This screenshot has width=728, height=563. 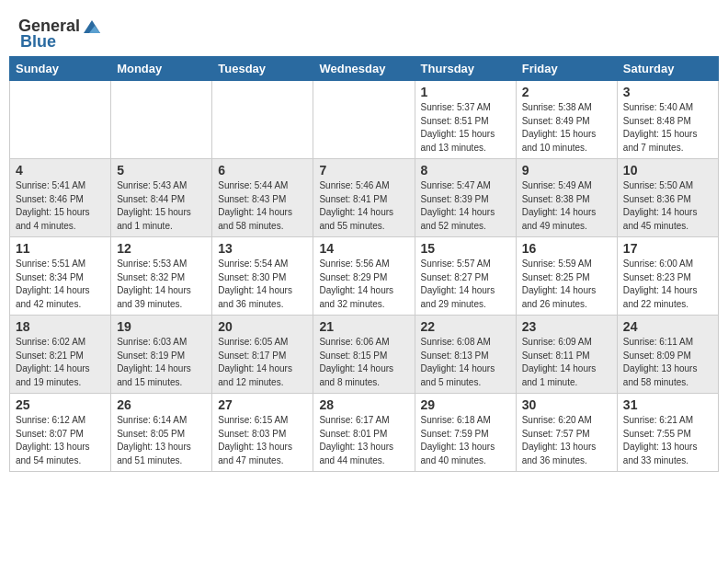 What do you see at coordinates (364, 199) in the screenshot?
I see `week-row-2: 4Sunrise: 5:41 AM Sunset: 8:46 PM Daylig…` at bounding box center [364, 199].